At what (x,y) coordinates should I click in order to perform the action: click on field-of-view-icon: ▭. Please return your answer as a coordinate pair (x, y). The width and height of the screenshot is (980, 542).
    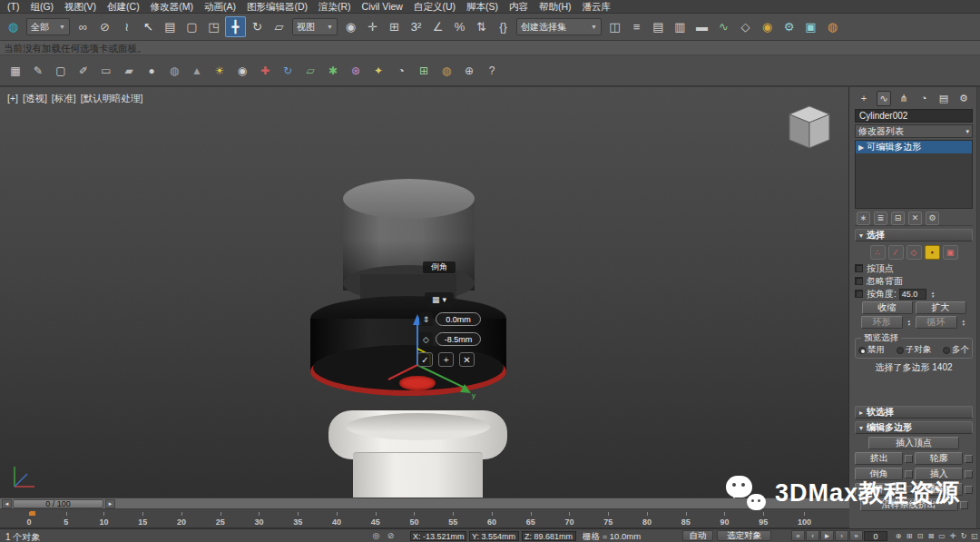
    Looking at the image, I should click on (942, 536).